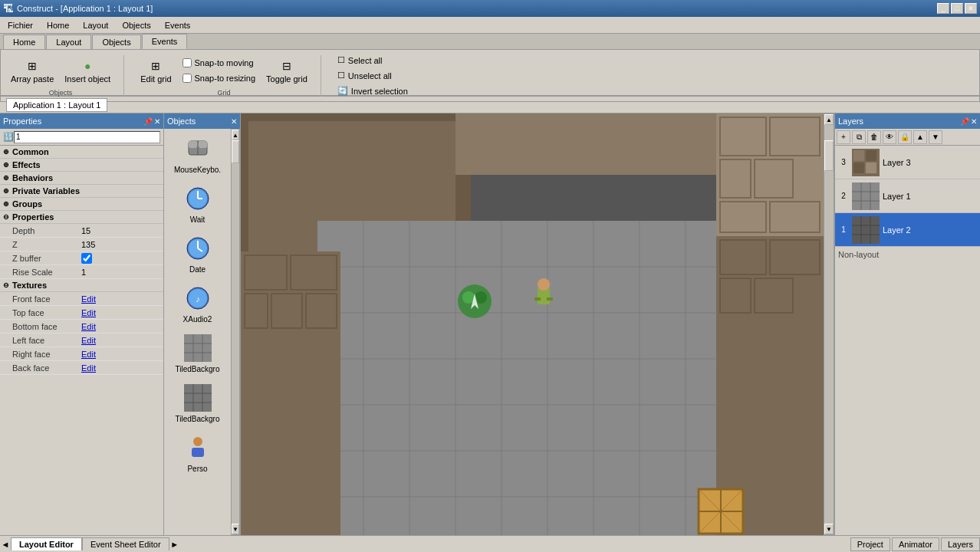 This screenshot has height=552, width=980. Describe the element at coordinates (126, 544) in the screenshot. I see `tab-event-sheet: Event Sheet Editor` at that location.